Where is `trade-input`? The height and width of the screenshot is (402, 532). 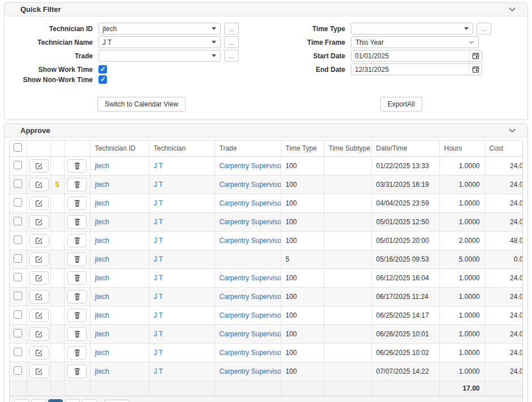
trade-input is located at coordinates (155, 55).